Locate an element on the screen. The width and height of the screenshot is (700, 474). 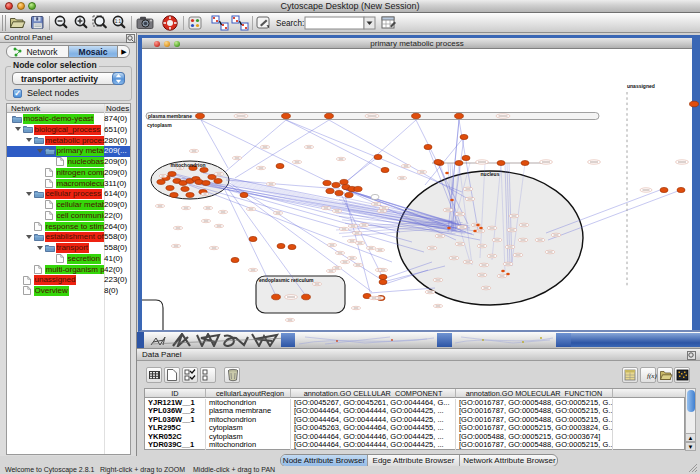
svg-text: Search: is located at coordinates (290, 24).